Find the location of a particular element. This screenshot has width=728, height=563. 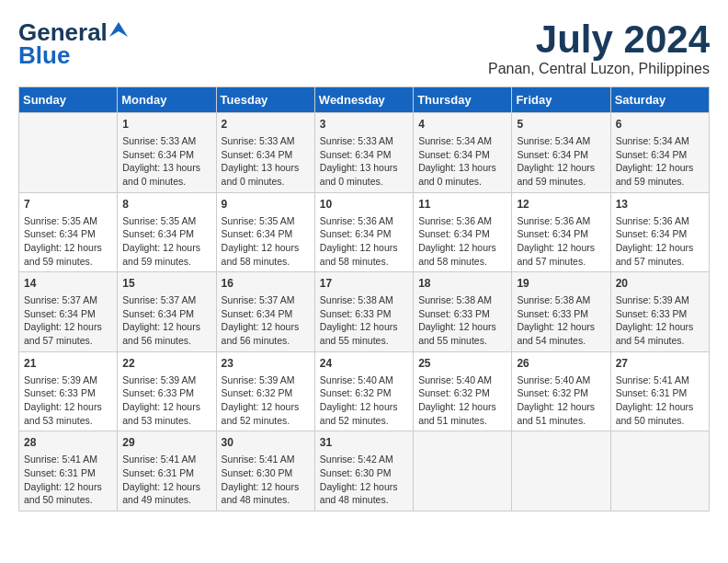

calendar-cell: 30Sunrise: 5:41 AMSunset: 6:30 PMDayligh… is located at coordinates (265, 471).